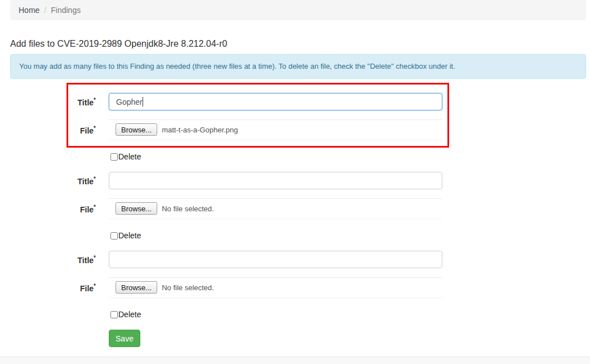  What do you see at coordinates (118, 44) in the screenshot?
I see `page-title: Add files to CVE-2019-2989 Openjdk8-Jre …` at bounding box center [118, 44].